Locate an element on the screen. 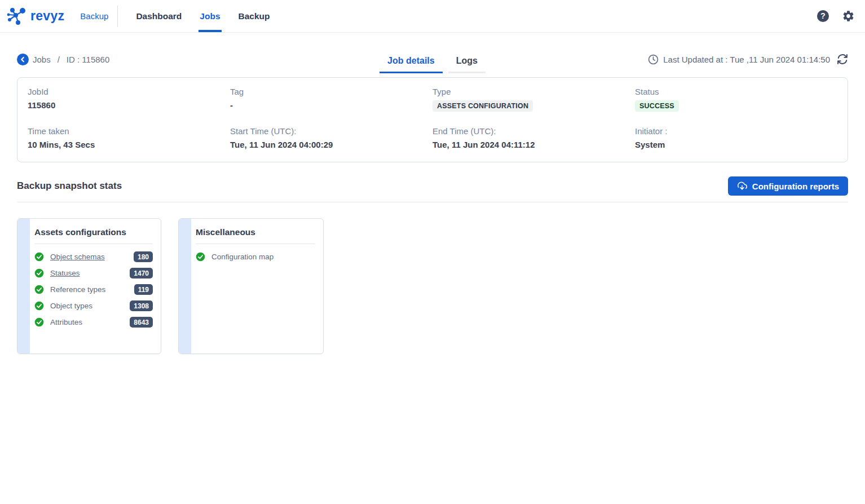 This screenshot has height=504, width=865. breadcrumb: Jobs / ID : 115860 is located at coordinates (63, 60).